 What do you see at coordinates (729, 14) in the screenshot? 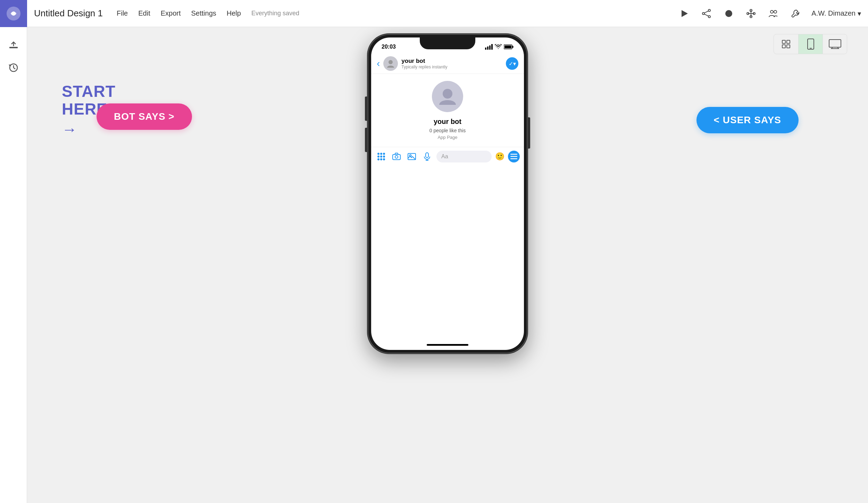
I see `record-icon` at bounding box center [729, 14].